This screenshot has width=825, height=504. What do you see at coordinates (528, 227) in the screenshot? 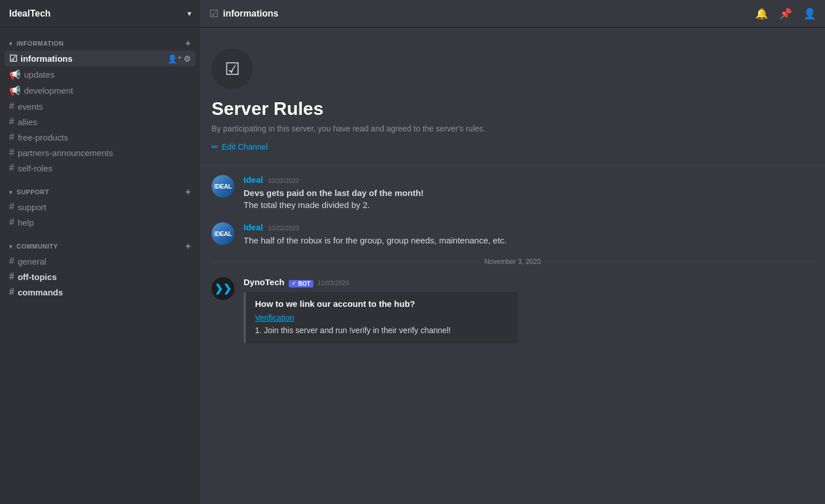
I see `message-header-2: Ideal 10/22/2020` at bounding box center [528, 227].